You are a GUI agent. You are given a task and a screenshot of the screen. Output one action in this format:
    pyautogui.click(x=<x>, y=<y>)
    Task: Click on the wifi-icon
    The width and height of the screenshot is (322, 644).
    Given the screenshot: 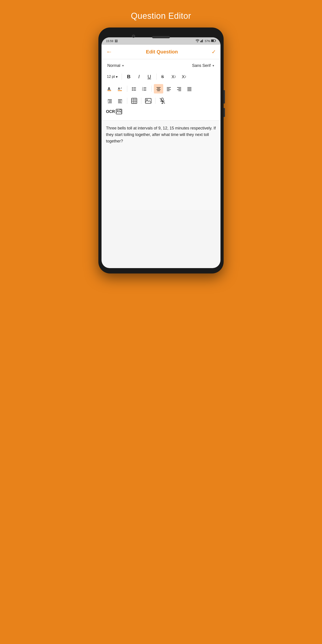 What is the action you would take?
    pyautogui.click(x=198, y=41)
    